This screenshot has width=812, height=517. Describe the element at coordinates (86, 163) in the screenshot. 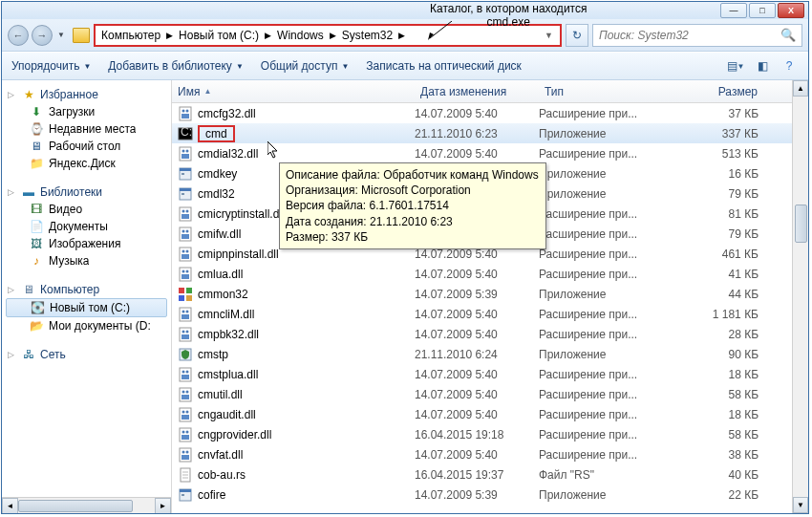

I see `sidebar-item: 📁Яндекс.Диск` at that location.